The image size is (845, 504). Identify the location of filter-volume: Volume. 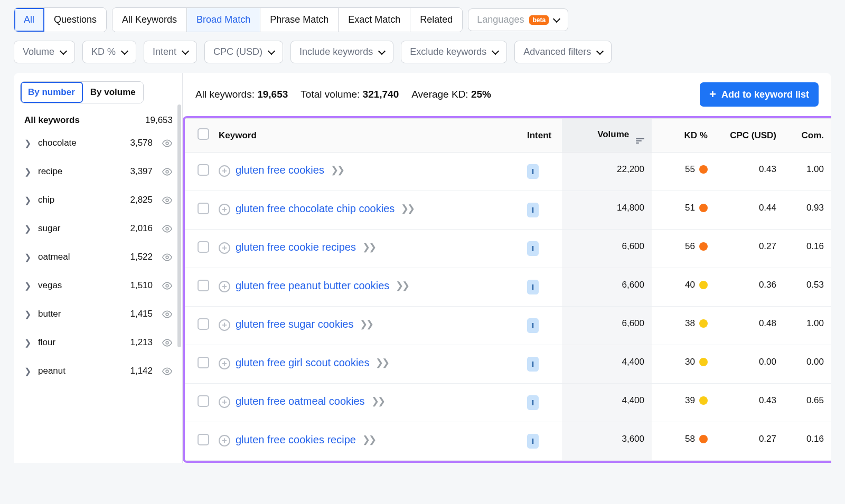
(44, 52).